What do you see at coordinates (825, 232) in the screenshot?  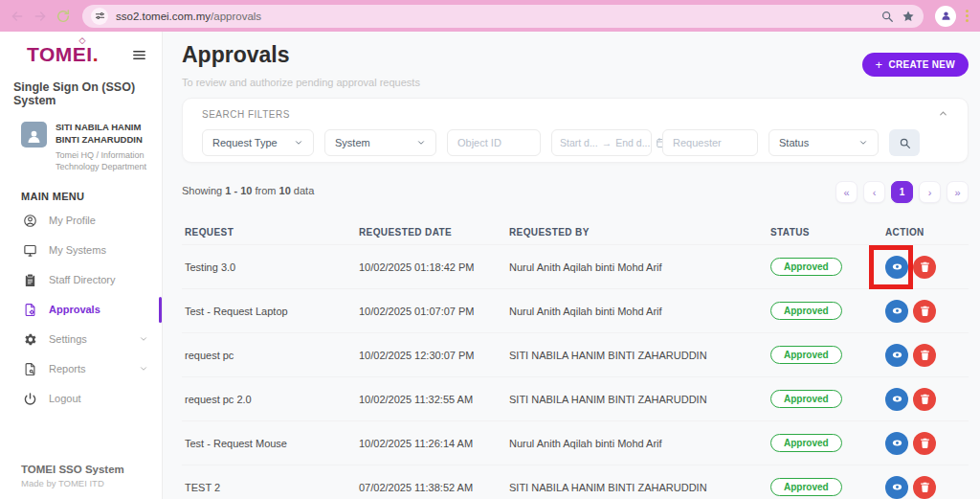 I see `col-status: STATUS` at bounding box center [825, 232].